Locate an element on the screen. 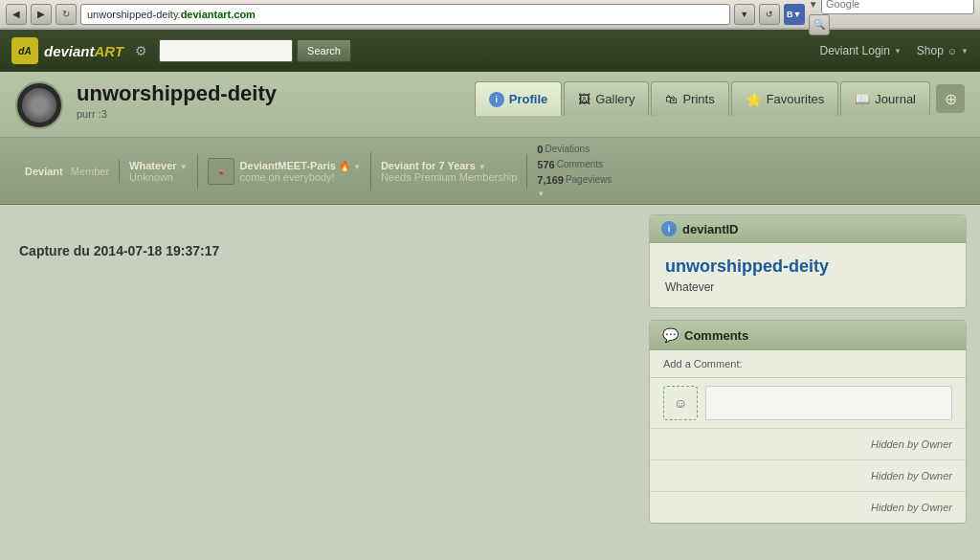  emoji-button: ☺ is located at coordinates (680, 403).